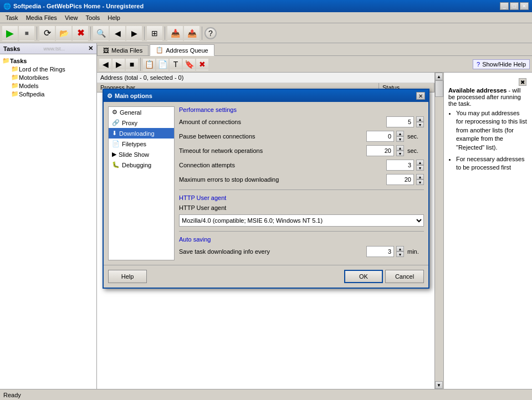 Image resolution: width=532 pixels, height=400 pixels. Describe the element at coordinates (514, 6) in the screenshot. I see `title-bar-controls: _ □ ✕` at that location.